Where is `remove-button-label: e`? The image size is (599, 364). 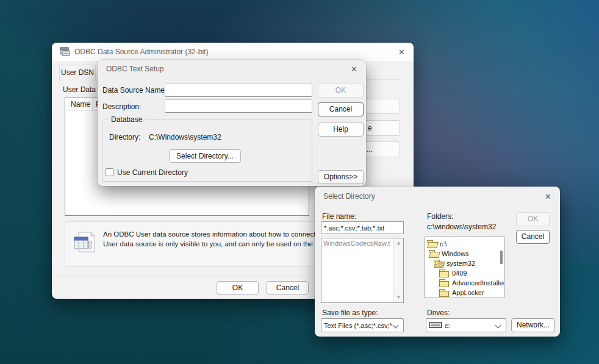
remove-button-label: e is located at coordinates (370, 128).